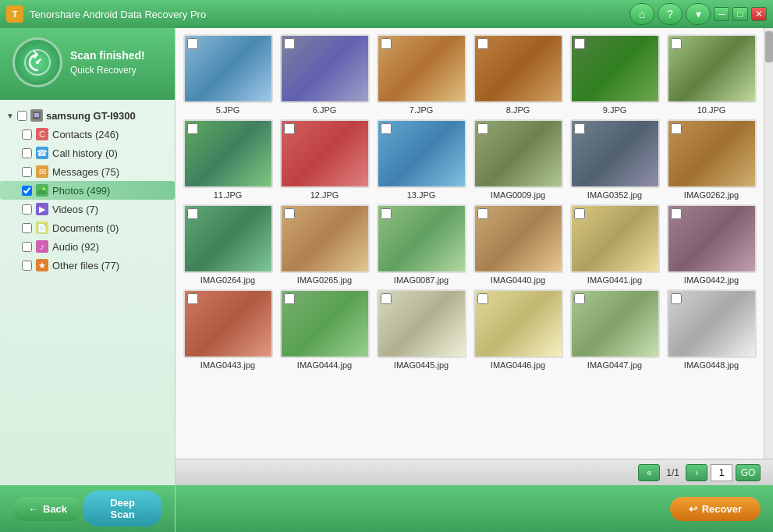 The height and width of the screenshot is (532, 773). Describe the element at coordinates (711, 329) in the screenshot. I see `photo-cell: IMAG0448.jpg` at that location.